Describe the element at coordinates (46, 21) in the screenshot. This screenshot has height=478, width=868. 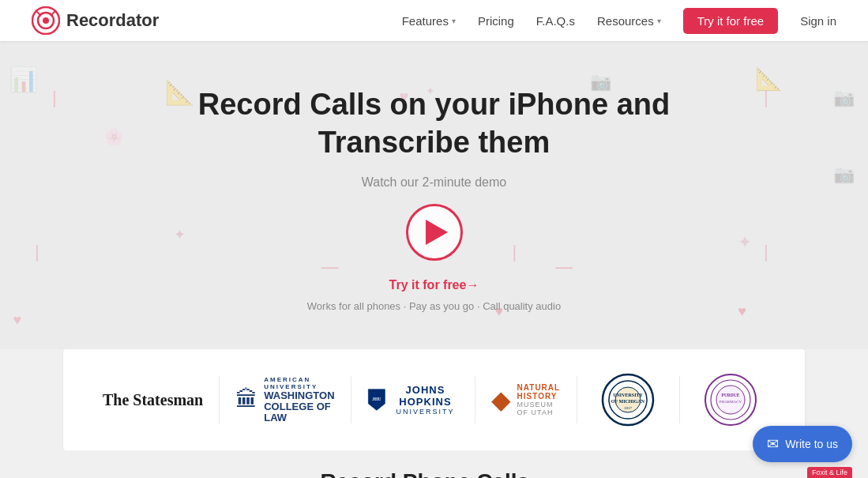
I see `logo-icon` at that location.